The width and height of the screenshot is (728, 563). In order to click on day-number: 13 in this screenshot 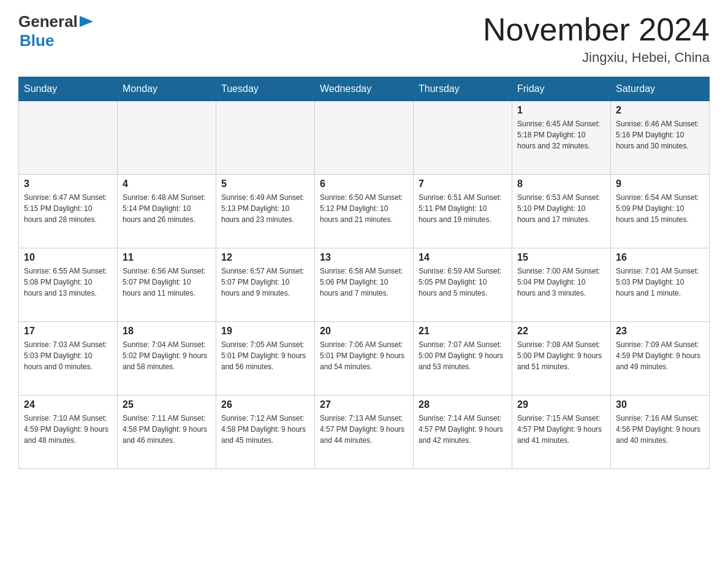, I will do `click(364, 258)`.